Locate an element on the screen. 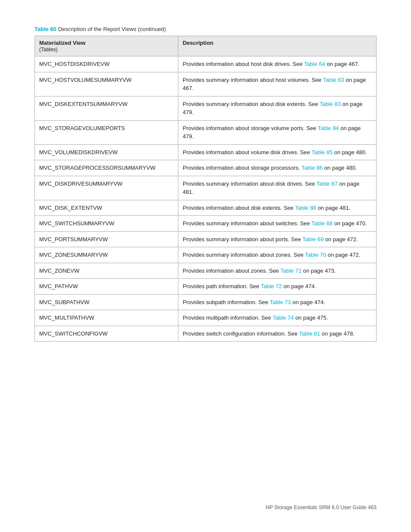  table-caption-label: Table 60 is located at coordinates (46, 29).